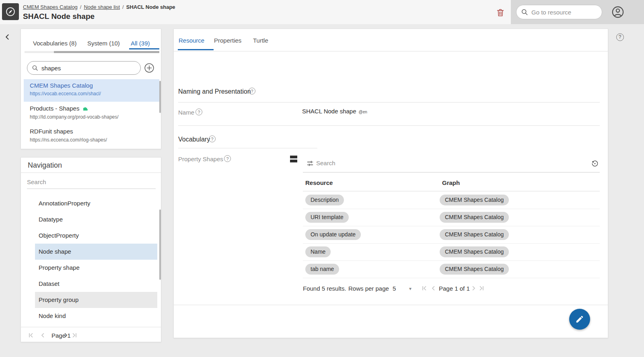 Image resolution: width=644 pixels, height=357 pixels. What do you see at coordinates (501, 12) in the screenshot?
I see `delete-resource-button` at bounding box center [501, 12].